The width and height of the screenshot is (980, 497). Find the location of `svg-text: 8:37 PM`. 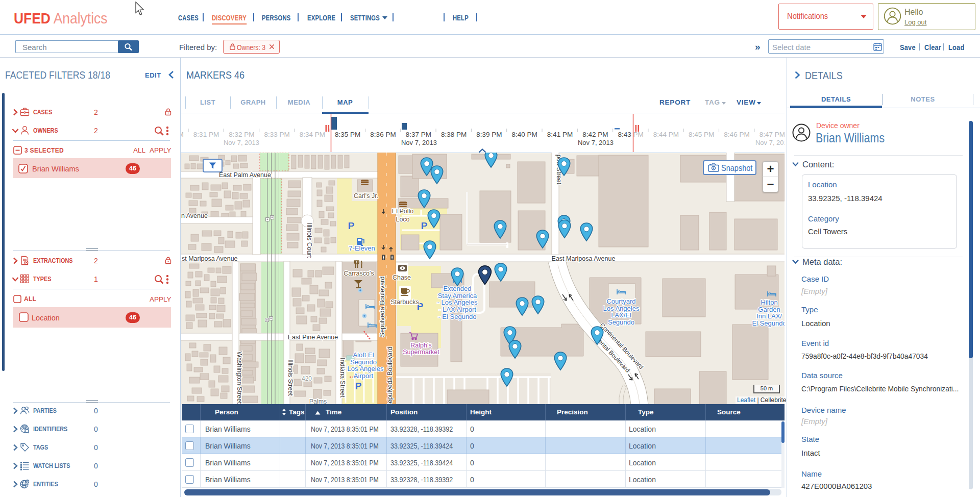

svg-text: 8:37 PM is located at coordinates (419, 135).